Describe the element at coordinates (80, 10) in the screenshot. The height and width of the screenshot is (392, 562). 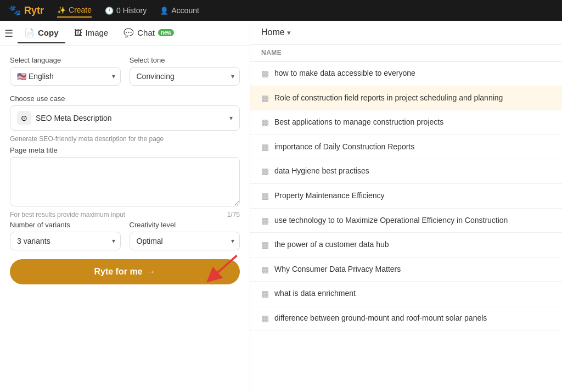
I see `nav-create-label: Create` at that location.